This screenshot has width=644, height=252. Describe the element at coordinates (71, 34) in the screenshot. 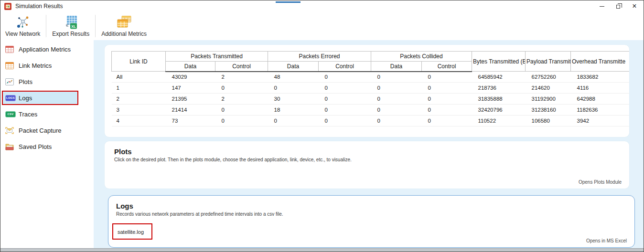

I see `export-results-label: Export Results` at that location.